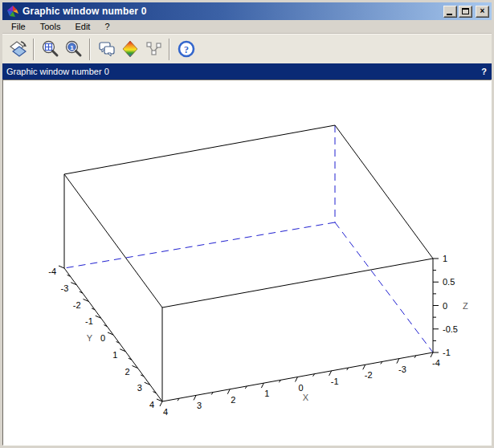 The image size is (494, 448). What do you see at coordinates (51, 49) in the screenshot?
I see `zoom-area-icon` at bounding box center [51, 49].